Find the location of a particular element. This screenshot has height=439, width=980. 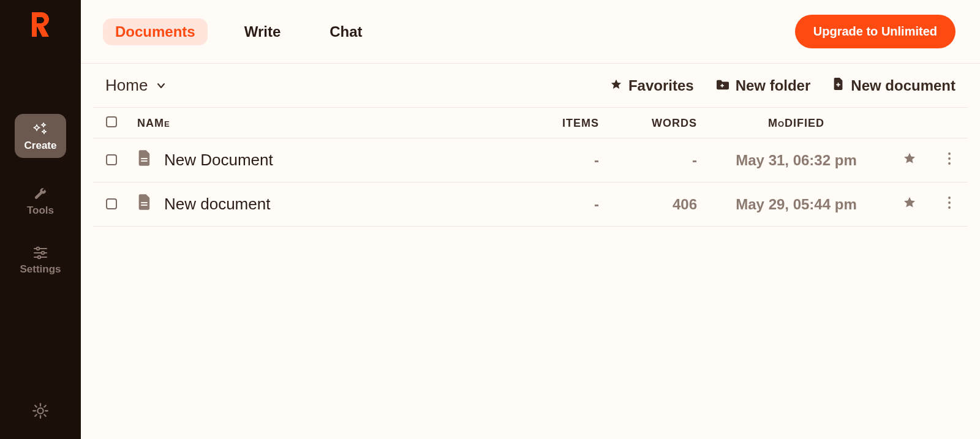

upgrade-label: Upgrade to Unlimited is located at coordinates (875, 31).